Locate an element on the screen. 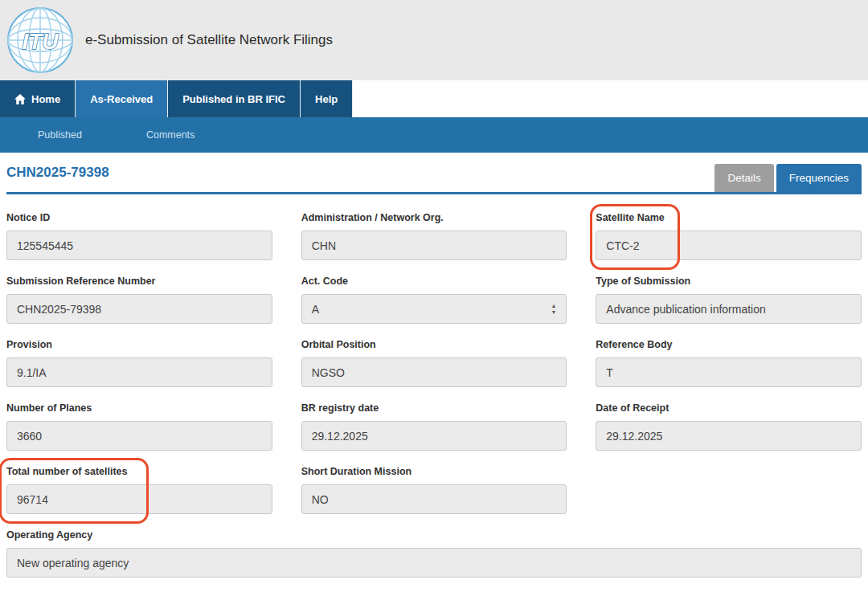 This screenshot has width=868, height=592. type-of-submission-field: Advance publication information is located at coordinates (728, 308).